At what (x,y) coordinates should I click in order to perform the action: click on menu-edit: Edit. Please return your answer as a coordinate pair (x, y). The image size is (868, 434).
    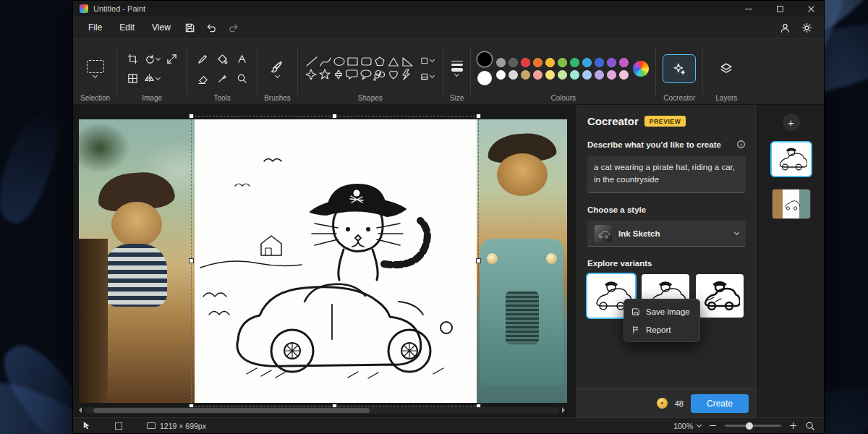
    Looking at the image, I should click on (127, 27).